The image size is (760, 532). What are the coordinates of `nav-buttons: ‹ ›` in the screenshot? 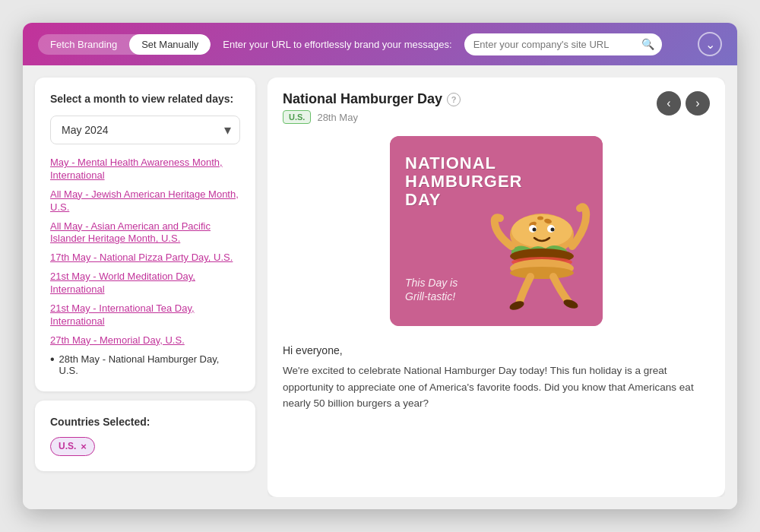 It's located at (683, 103).